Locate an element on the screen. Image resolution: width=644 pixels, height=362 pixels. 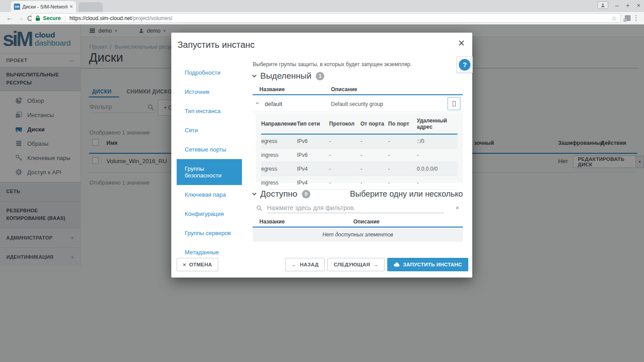
step-networks: Сети is located at coordinates (209, 130).